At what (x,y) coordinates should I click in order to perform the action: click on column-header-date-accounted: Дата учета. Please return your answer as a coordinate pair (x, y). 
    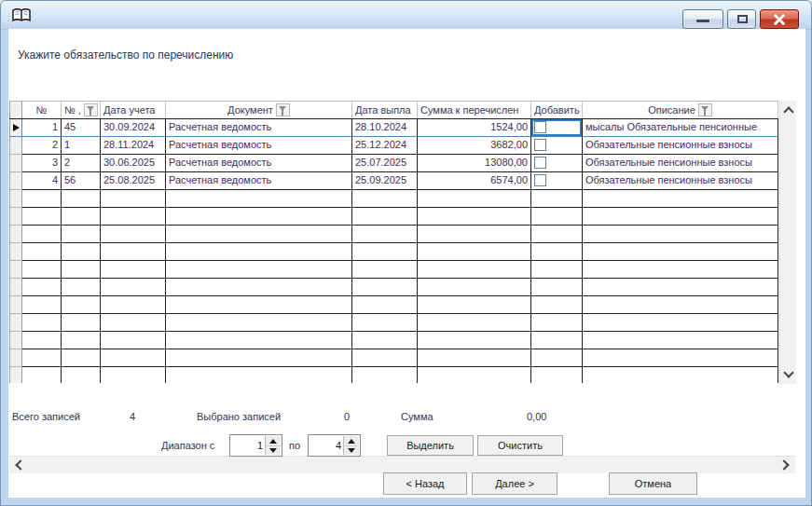
    Looking at the image, I should click on (133, 110).